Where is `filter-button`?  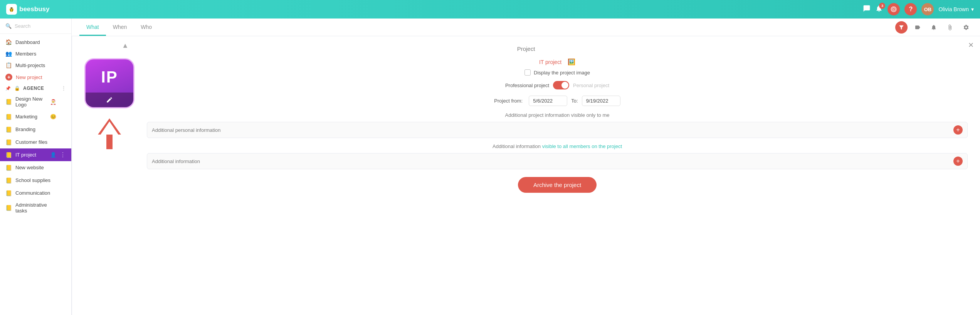
filter-button is located at coordinates (901, 27).